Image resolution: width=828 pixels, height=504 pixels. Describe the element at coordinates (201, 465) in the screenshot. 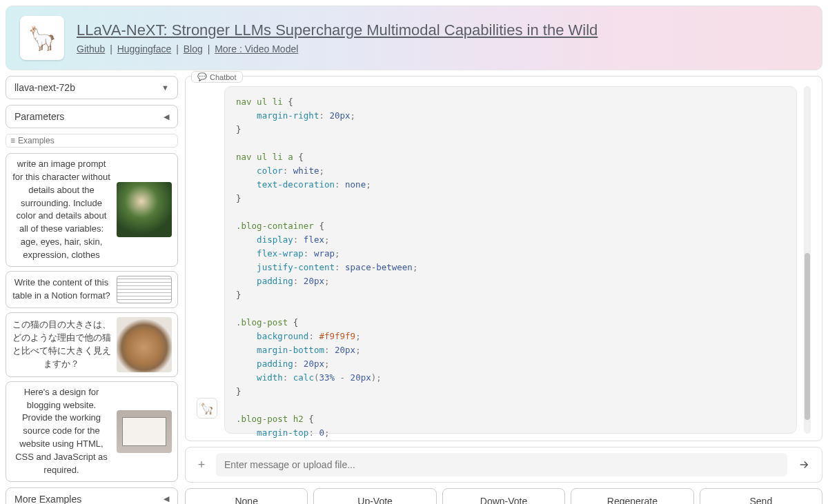

I see `upload-button: +` at that location.